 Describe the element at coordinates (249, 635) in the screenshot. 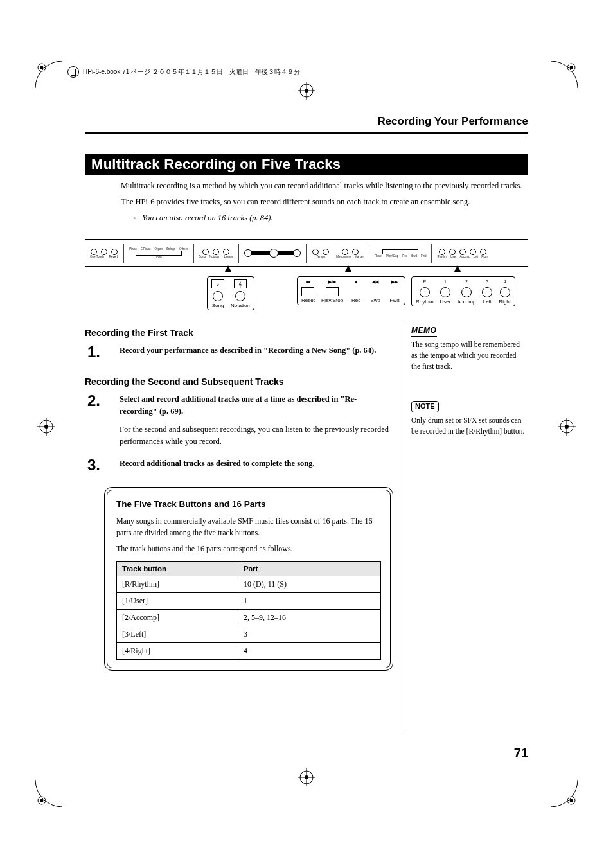

I see `table-row: [3/Left]3` at that location.